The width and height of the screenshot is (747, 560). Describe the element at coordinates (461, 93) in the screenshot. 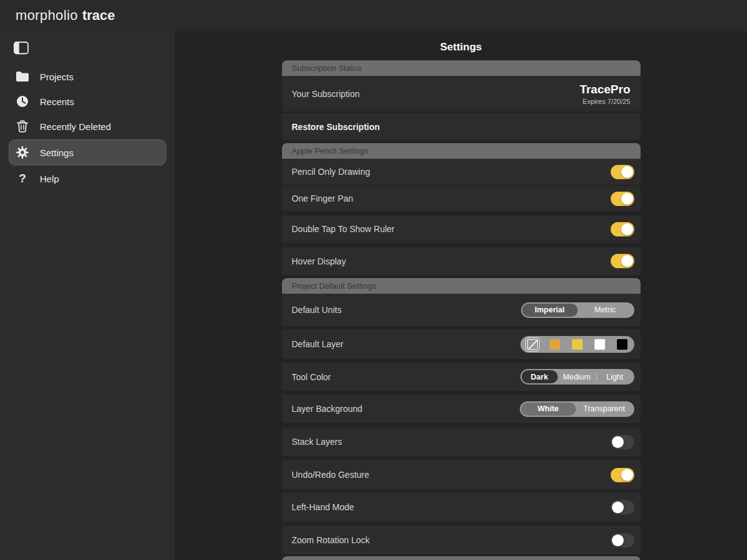

I see `your-subscription-row: Your Subscription TracePro Expires 7/20/…` at that location.